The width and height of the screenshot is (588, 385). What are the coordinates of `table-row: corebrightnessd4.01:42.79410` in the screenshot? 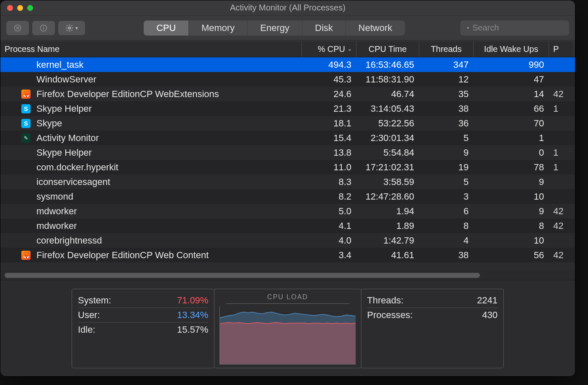 It's located at (288, 240).